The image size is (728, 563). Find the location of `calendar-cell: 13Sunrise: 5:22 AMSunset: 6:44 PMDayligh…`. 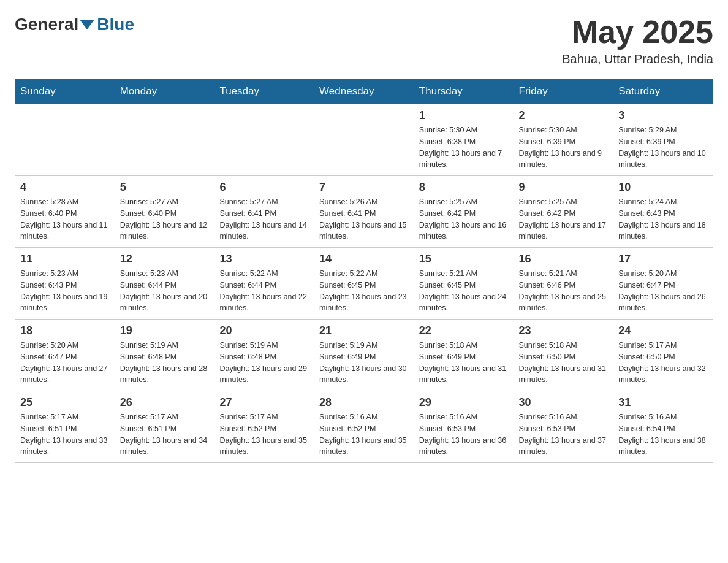

calendar-cell: 13Sunrise: 5:22 AMSunset: 6:44 PMDayligh… is located at coordinates (265, 283).